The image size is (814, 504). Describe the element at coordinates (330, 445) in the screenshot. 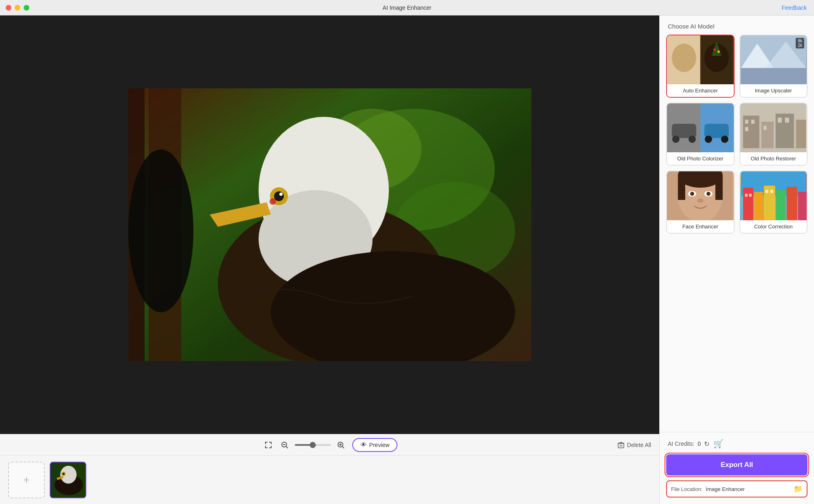

I see `toolbar: 👁 Preview Delete All` at that location.